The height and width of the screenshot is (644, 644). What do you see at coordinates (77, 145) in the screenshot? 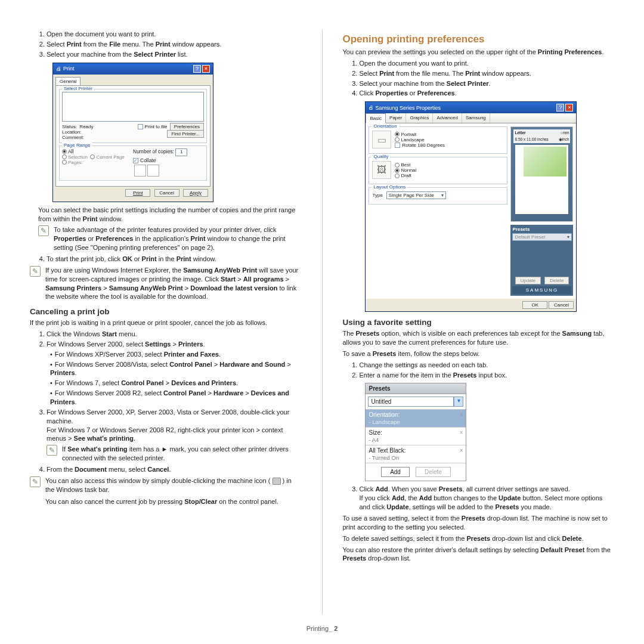
I see `group-page-range: Page Range` at bounding box center [77, 145].